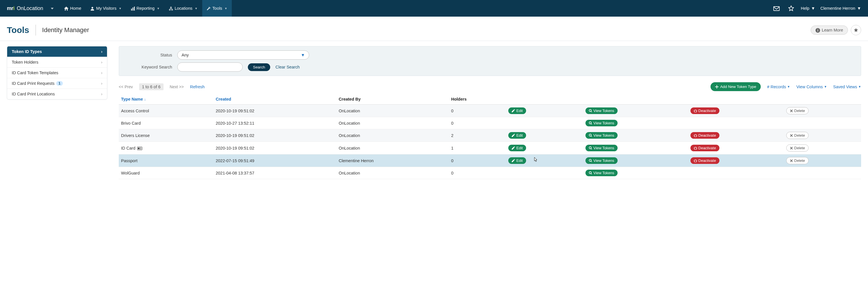 The image size is (868, 302). Describe the element at coordinates (166, 148) in the screenshot. I see `cell-type: ID Card` at that location.